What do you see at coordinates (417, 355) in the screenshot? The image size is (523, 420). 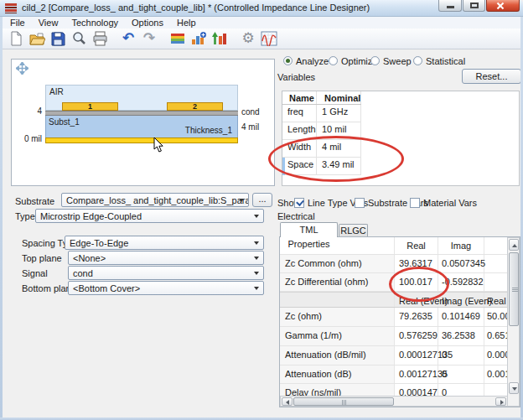 I see `cell-value: 0.000127135` at bounding box center [417, 355].